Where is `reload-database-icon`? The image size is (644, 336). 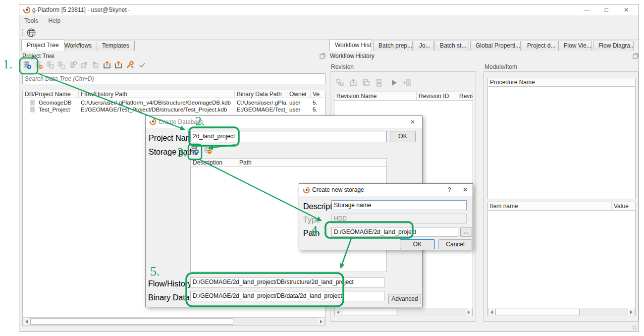 reload-database-icon is located at coordinates (96, 65).